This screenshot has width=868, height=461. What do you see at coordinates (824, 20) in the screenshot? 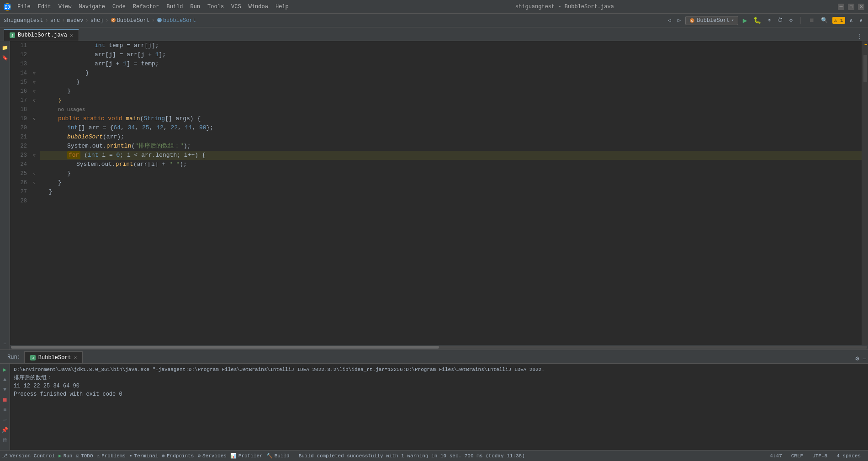
I see `search-everywhere: 🔍` at bounding box center [824, 20].